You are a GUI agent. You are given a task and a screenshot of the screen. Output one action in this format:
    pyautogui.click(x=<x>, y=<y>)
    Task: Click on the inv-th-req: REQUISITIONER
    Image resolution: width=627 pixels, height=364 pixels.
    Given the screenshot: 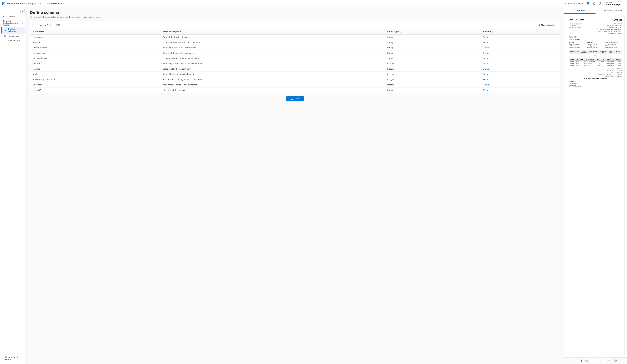 What is the action you would take?
    pyautogui.click(x=594, y=52)
    